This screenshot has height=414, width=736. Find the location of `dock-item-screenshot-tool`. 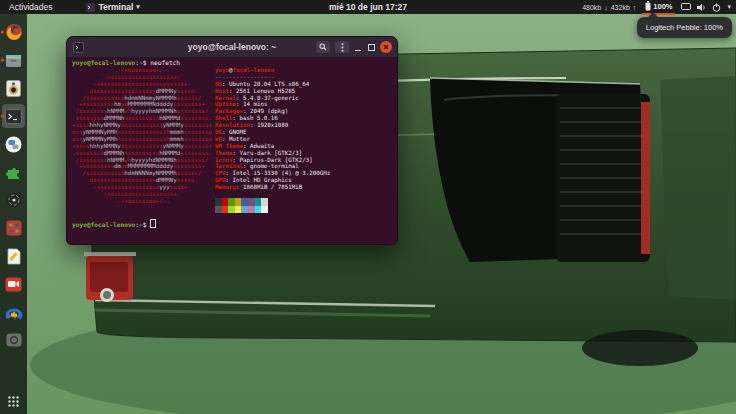

dock-item-screenshot-tool is located at coordinates (14, 340).